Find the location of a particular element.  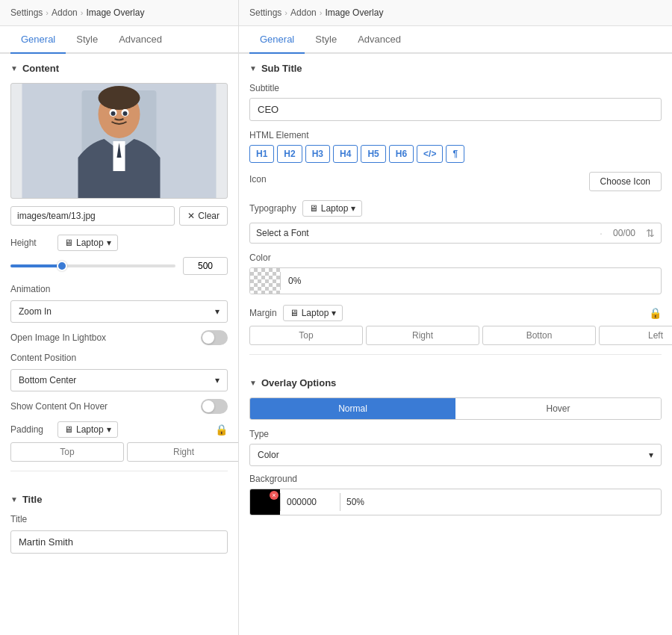

html-btn-h3: H3 is located at coordinates (318, 154).